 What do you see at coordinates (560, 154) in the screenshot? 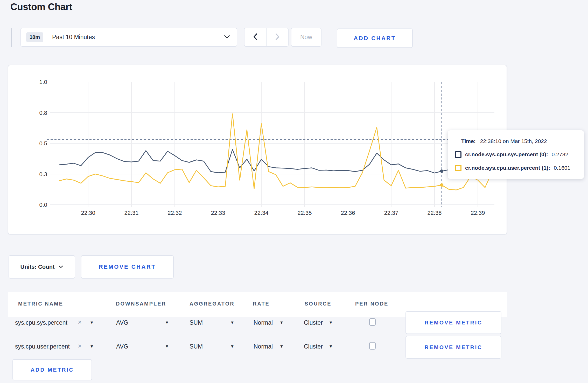
I see `tooltip-series-value: 0.2732` at bounding box center [560, 154].